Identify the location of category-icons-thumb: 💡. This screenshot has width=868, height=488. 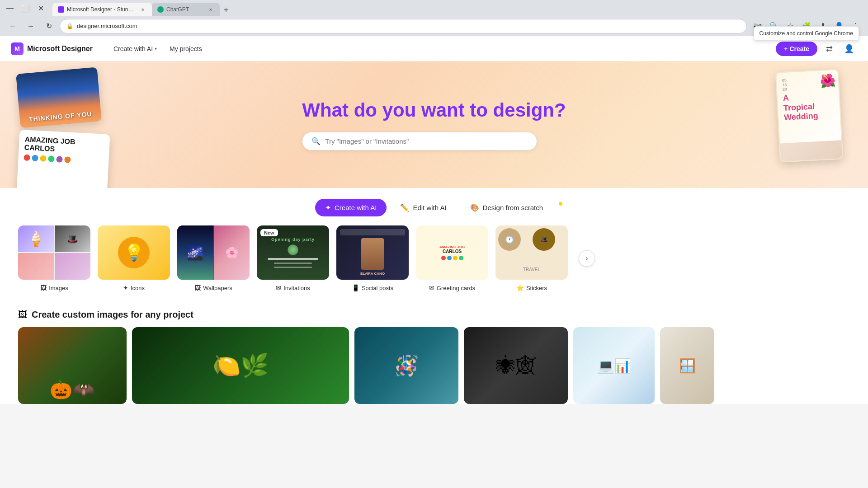
(134, 253).